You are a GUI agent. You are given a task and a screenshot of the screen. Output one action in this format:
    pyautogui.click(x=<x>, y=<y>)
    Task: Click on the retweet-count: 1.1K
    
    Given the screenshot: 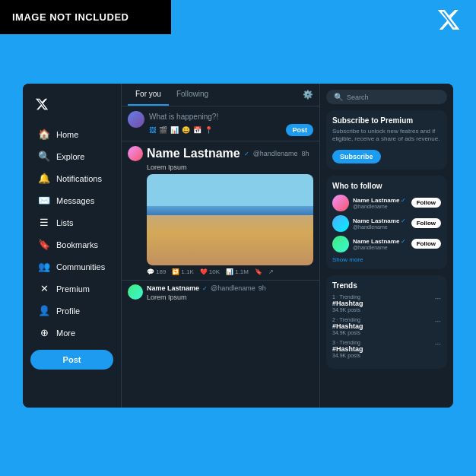 What is the action you would take?
    pyautogui.click(x=187, y=272)
    